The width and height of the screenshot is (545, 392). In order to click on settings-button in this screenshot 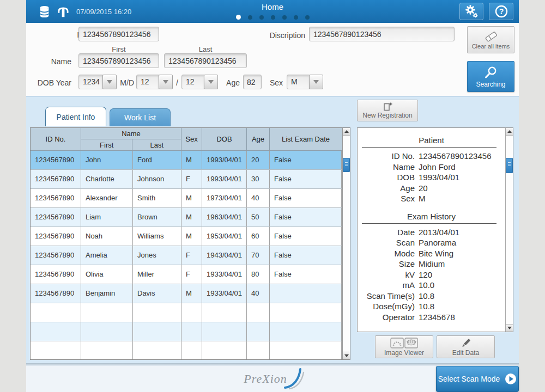, I will do `click(471, 11)`.